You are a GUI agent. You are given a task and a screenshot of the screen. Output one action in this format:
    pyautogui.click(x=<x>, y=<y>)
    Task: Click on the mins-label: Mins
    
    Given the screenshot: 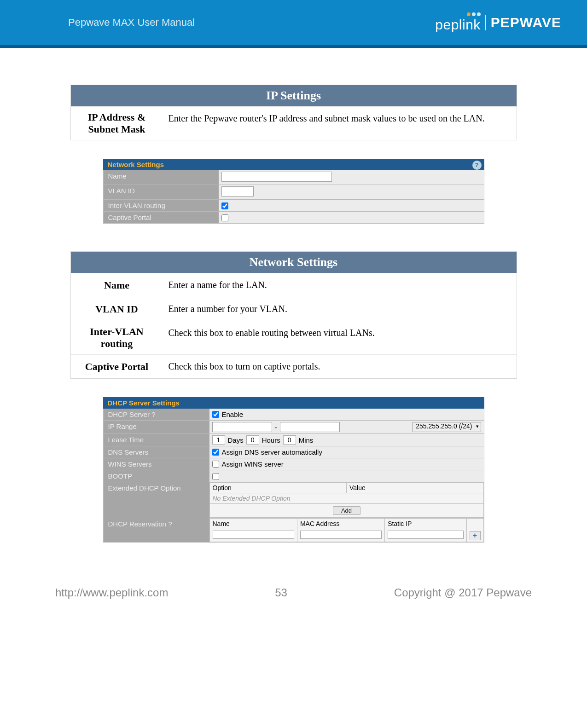 What is the action you would take?
    pyautogui.click(x=306, y=440)
    